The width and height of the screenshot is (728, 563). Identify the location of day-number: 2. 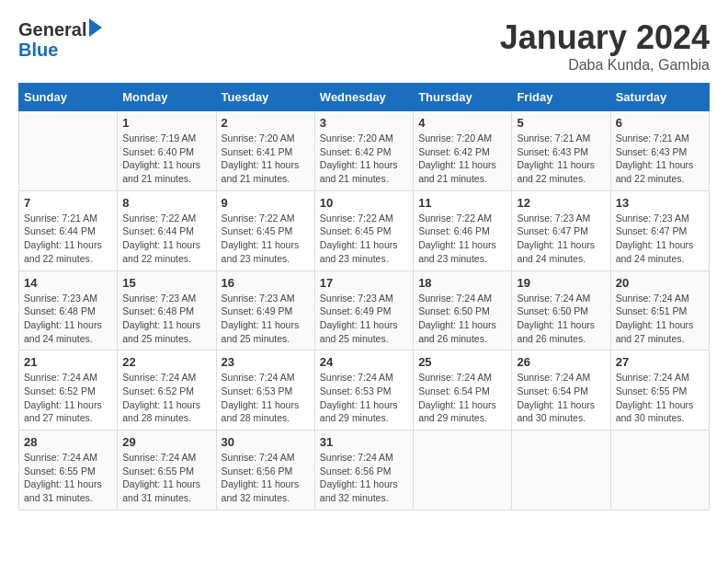
(266, 123).